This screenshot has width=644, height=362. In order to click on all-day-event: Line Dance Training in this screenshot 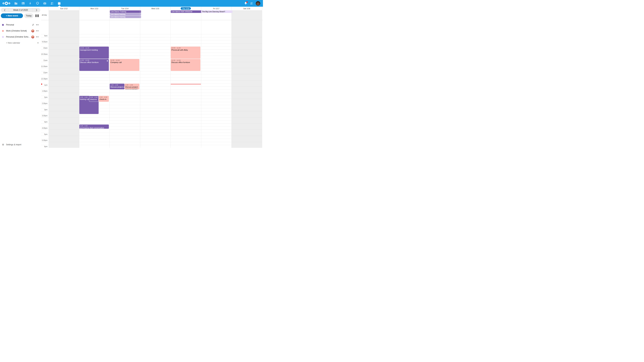, I will do `click(126, 12)`.